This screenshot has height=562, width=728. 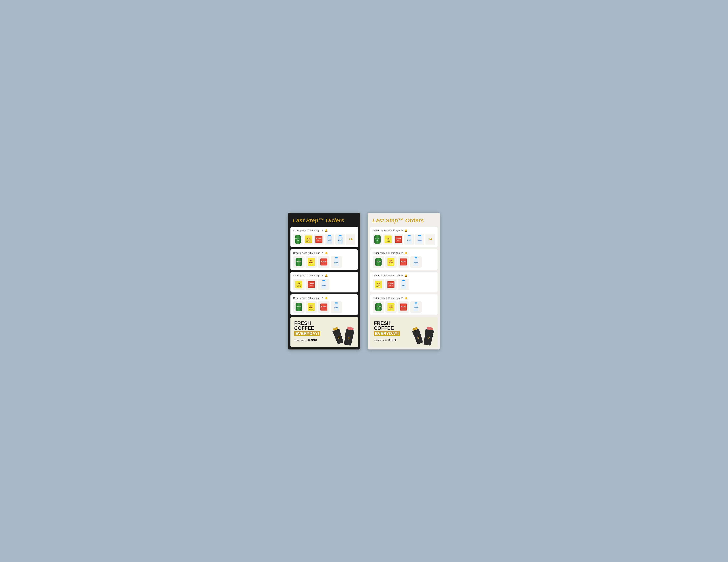 I want to click on light-order-card-4: Order placed 13 min ago ⚑ 🔔 CANADA DRY, so click(x=404, y=305).